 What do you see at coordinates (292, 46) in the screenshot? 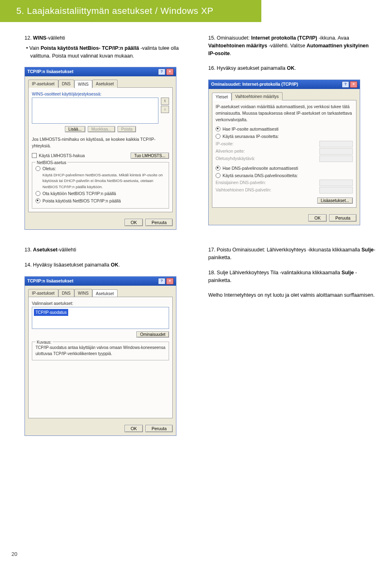
I see `step-15: 15. Ominaisuudet: Internet protokolla (T…` at bounding box center [292, 46].